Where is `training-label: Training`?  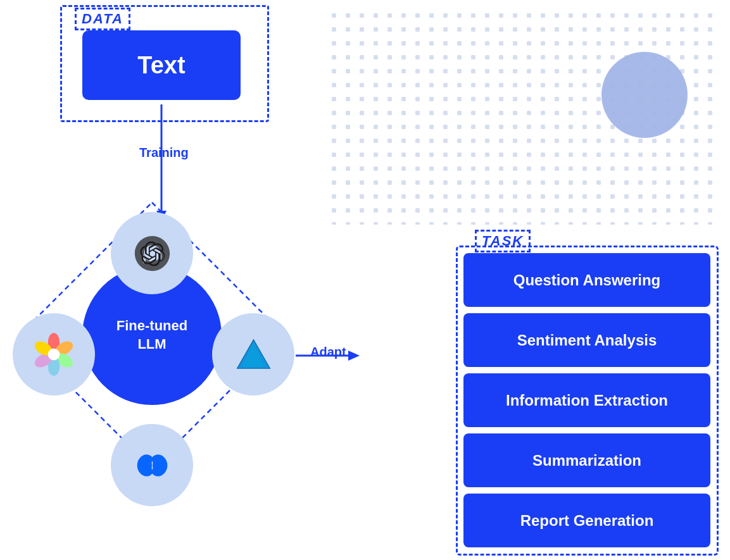
training-label: Training is located at coordinates (164, 153).